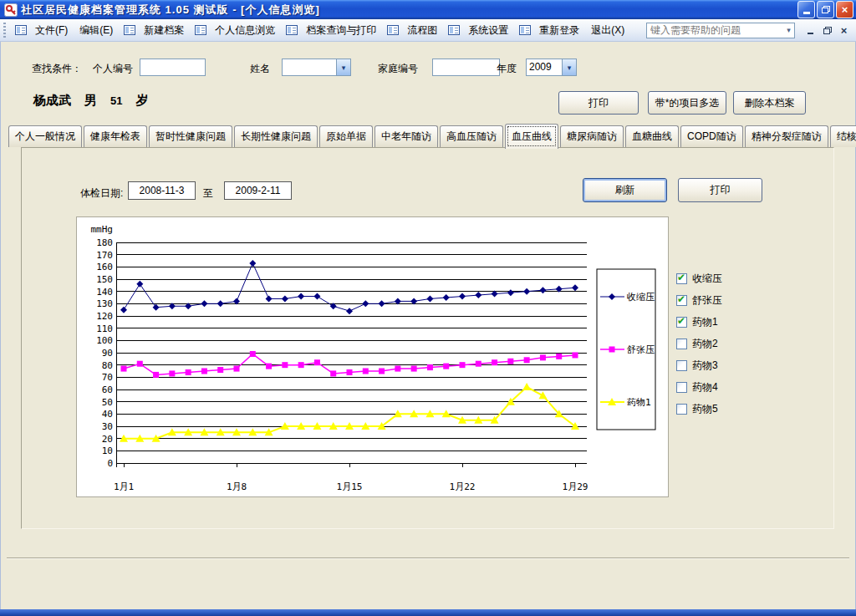  I want to click on mdi-close-button: ×, so click(844, 30).